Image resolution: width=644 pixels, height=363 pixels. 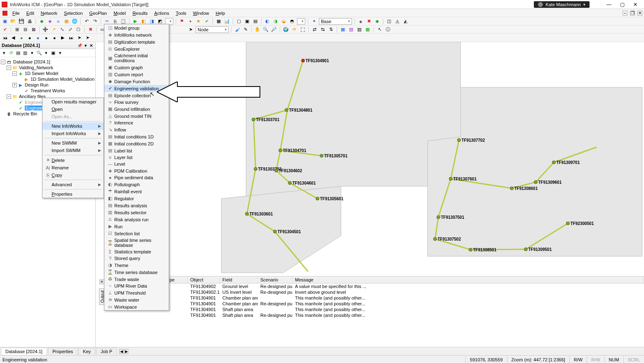 What do you see at coordinates (21, 21) in the screenshot?
I see `save-icon: 💾` at bounding box center [21, 21].